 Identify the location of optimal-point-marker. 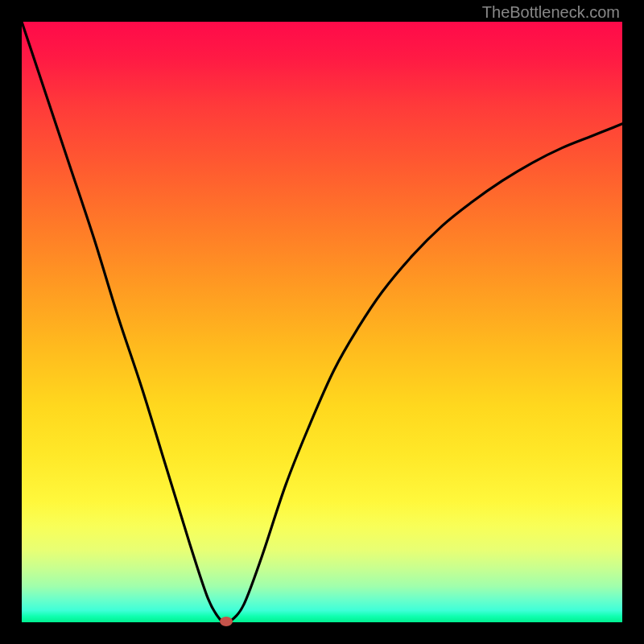
(226, 621).